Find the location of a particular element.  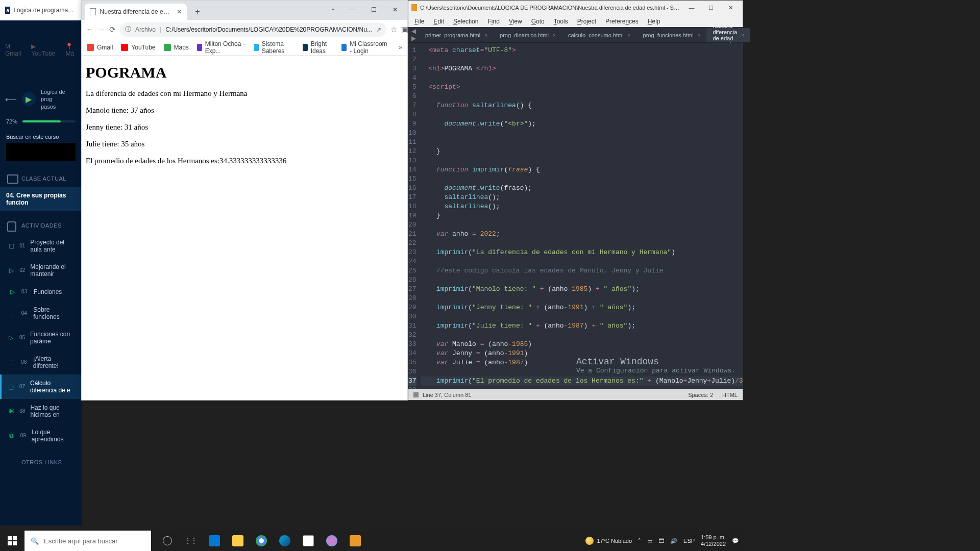

menu-selection: Selection is located at coordinates (465, 21).